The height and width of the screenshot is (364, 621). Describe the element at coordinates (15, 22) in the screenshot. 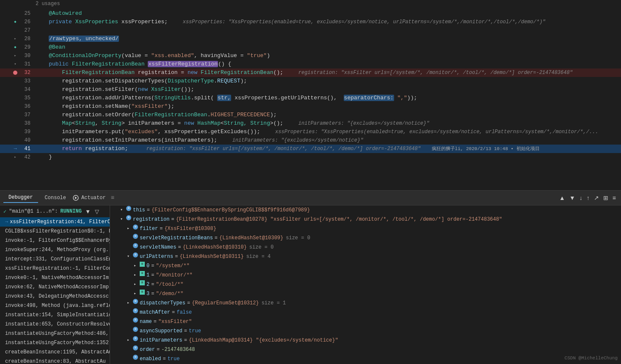

I see `line-indicator-26: ◆` at that location.